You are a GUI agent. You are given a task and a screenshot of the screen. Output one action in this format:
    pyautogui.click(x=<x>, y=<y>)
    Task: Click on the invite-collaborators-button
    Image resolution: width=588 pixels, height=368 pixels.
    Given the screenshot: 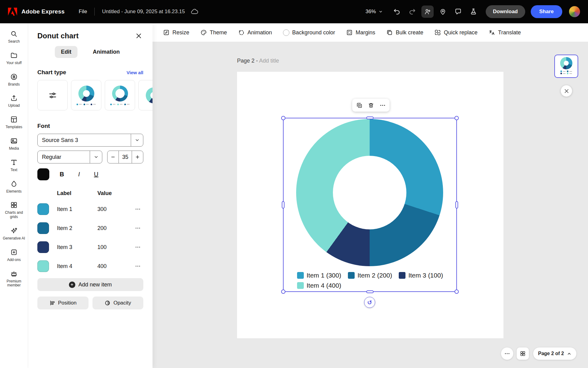 What is the action you would take?
    pyautogui.click(x=428, y=12)
    